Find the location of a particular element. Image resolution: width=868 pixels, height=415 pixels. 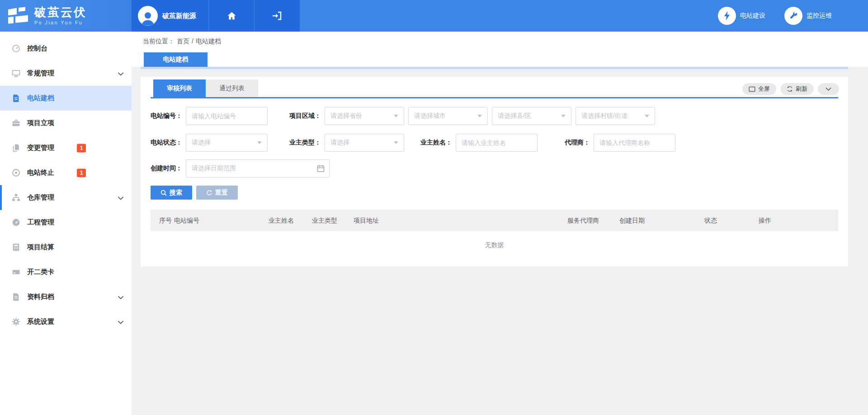

column-header: 序号 is located at coordinates (166, 221).